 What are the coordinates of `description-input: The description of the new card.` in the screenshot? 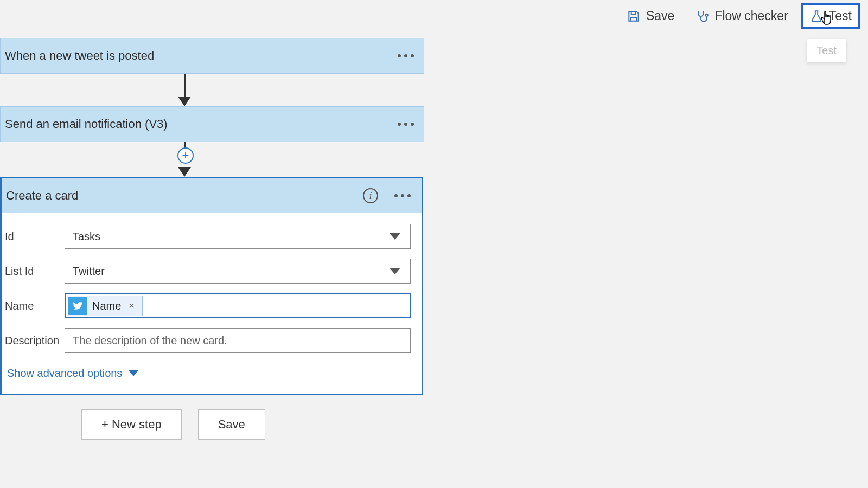 It's located at (238, 341).